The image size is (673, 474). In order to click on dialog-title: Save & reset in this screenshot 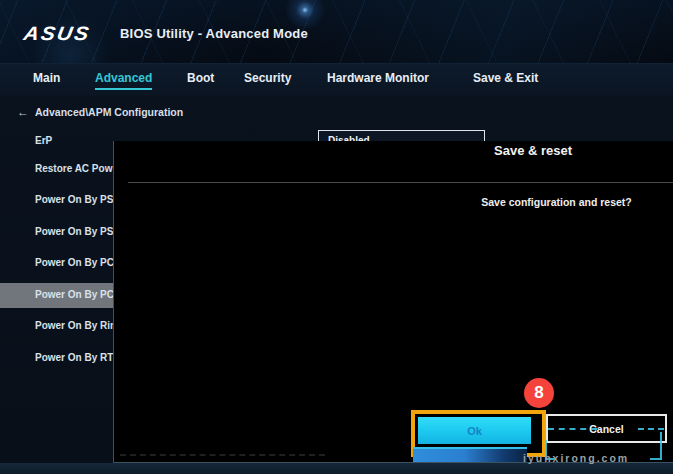, I will do `click(533, 150)`.